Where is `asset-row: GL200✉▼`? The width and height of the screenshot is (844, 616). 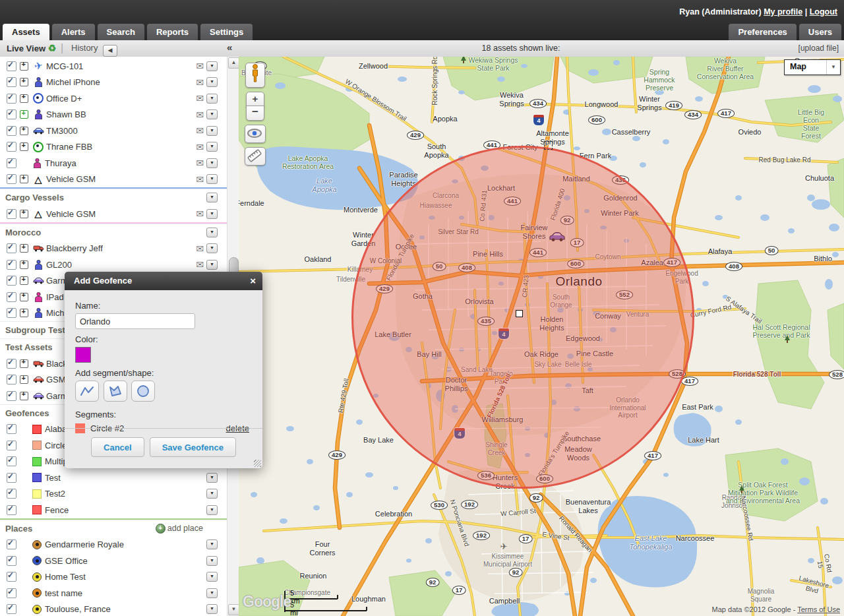
asset-row: GL200✉▼ is located at coordinates (113, 265).